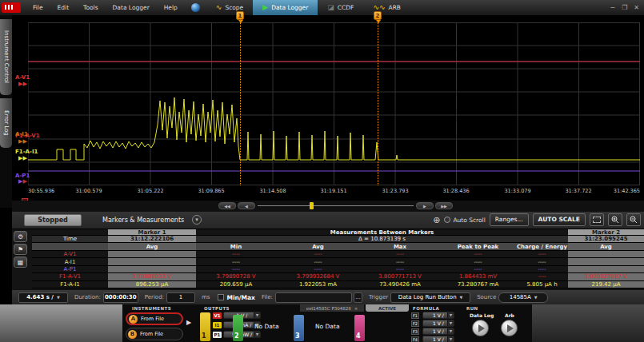 Image resolution: width=644 pixels, height=342 pixels. Describe the element at coordinates (322, 323) in the screenshot. I see `bottom-strip: INSTRUMENTS A From File B From File ▶ OU…` at that location.